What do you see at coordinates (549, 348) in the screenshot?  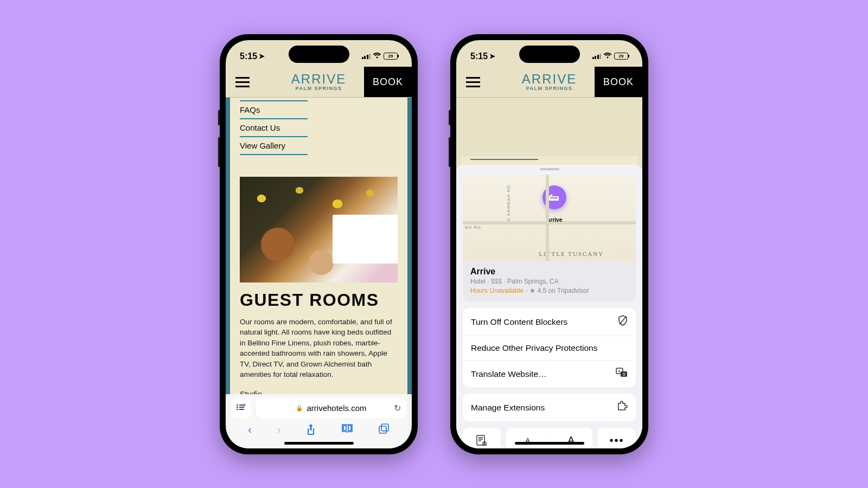 I see `menu-group-privacy: Turn Off Content Blockers Reduce Other P…` at bounding box center [549, 348].